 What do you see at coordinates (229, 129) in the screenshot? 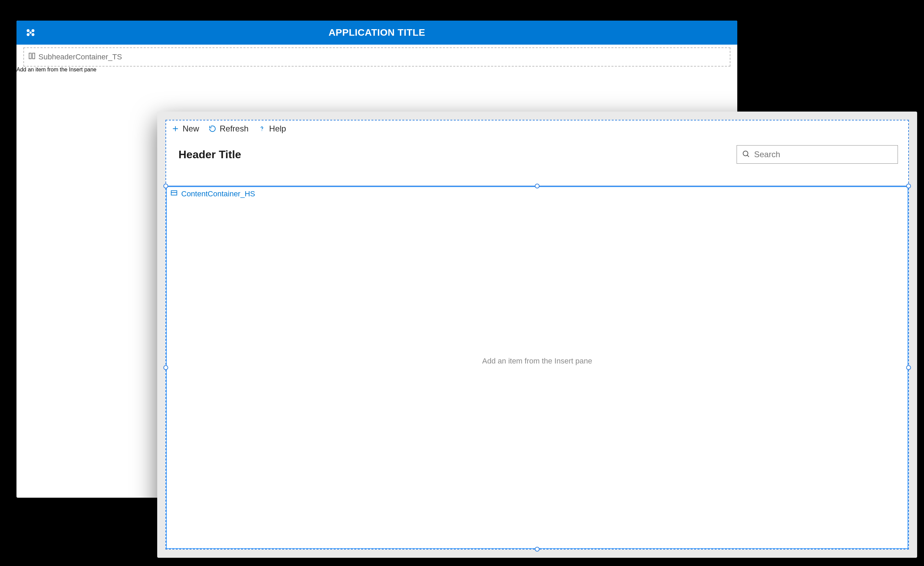
I see `refresh-button: Refresh` at bounding box center [229, 129].